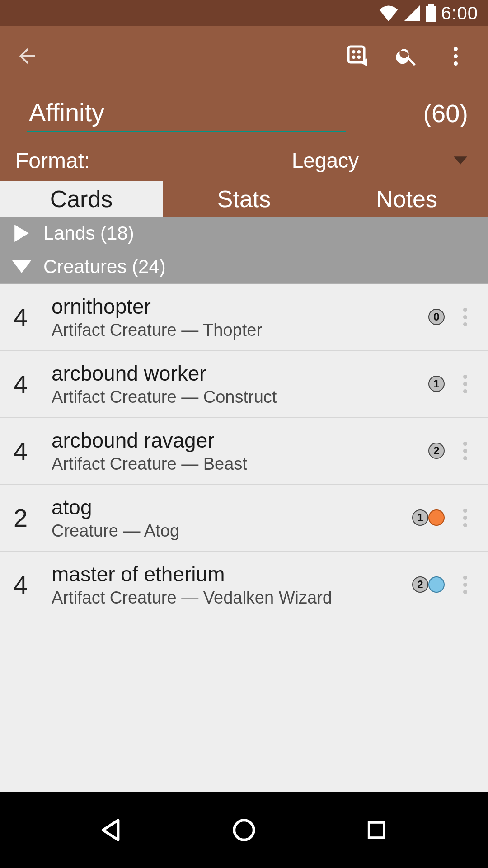 Image resolution: width=488 pixels, height=868 pixels. What do you see at coordinates (240, 307) in the screenshot?
I see `card-name: ornithopter` at bounding box center [240, 307].